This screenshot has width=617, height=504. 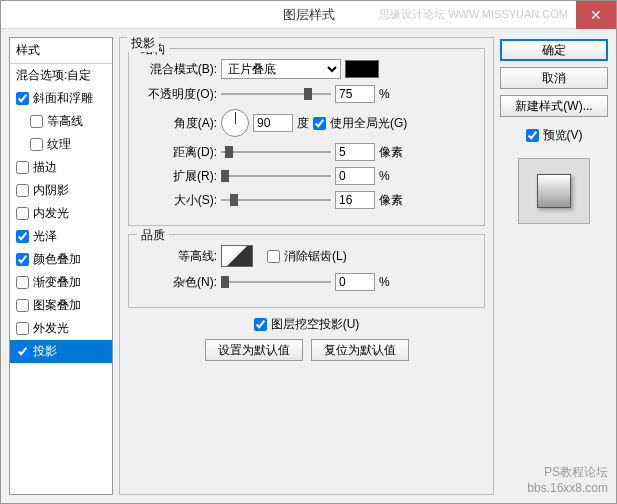 I want to click on titlebar: 图层样式 思缘设计论坛 WWW.MISSYUAN.COM ✕, so click(x=308, y=15).